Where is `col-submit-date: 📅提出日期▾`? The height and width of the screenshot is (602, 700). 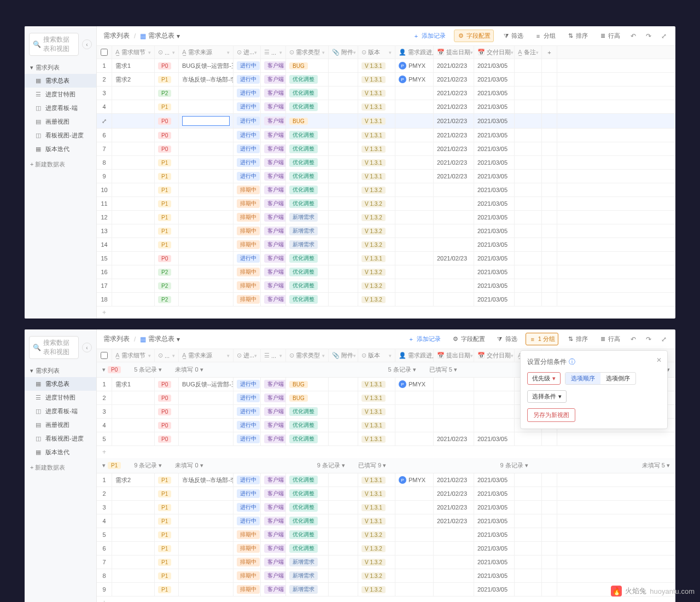 col-submit-date: 📅提出日期▾ is located at coordinates (454, 53).